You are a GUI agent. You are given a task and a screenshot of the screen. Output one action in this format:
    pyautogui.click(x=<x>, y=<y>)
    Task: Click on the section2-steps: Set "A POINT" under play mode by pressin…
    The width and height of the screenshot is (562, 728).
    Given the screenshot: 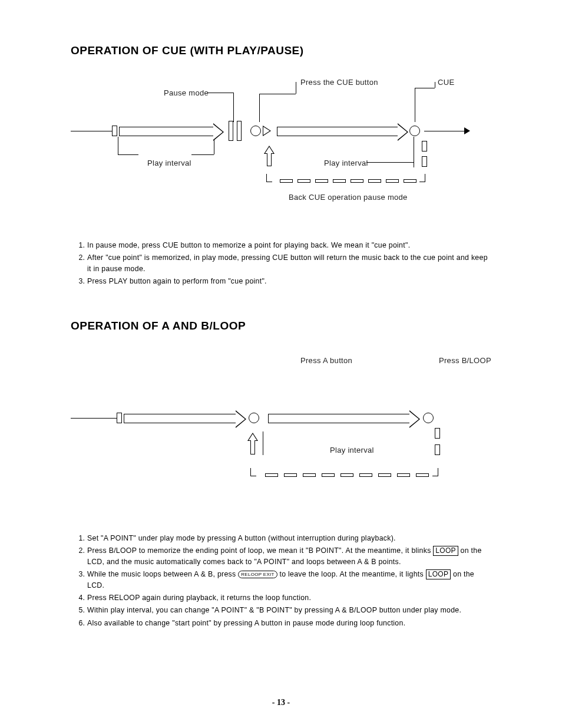 What is the action you would take?
    pyautogui.click(x=281, y=581)
    